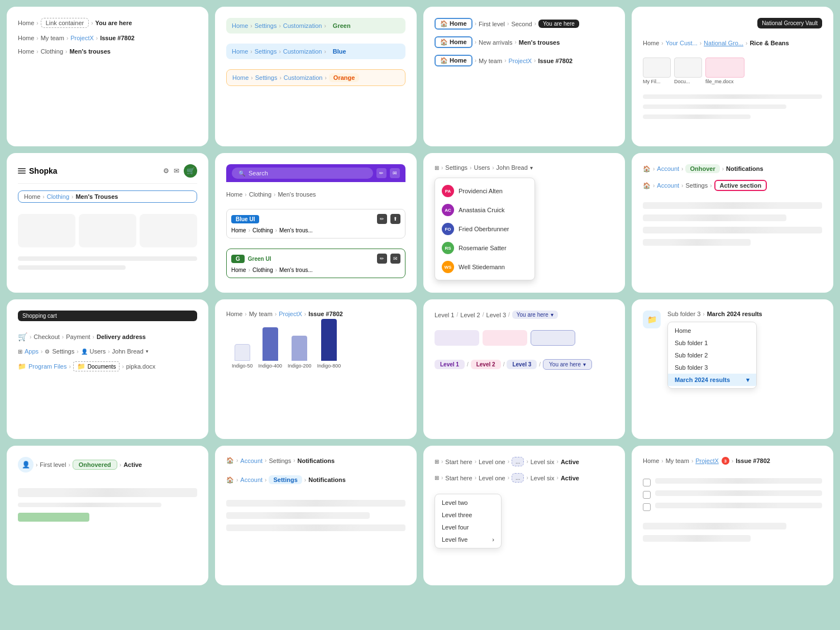 This screenshot has height=630, width=840. Describe the element at coordinates (733, 223) in the screenshot. I see `card-account-notif: 🏠 › Account › Onhover › Notifications 🏠 …` at that location.